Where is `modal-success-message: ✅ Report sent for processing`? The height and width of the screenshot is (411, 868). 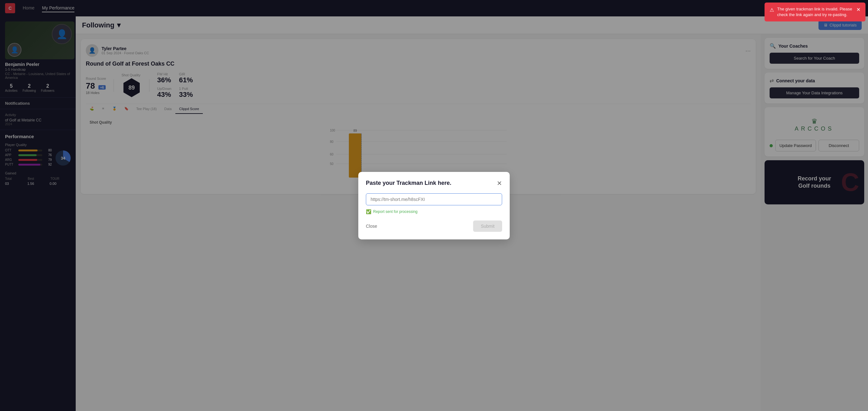 modal-success-message: ✅ Report sent for processing is located at coordinates (434, 212).